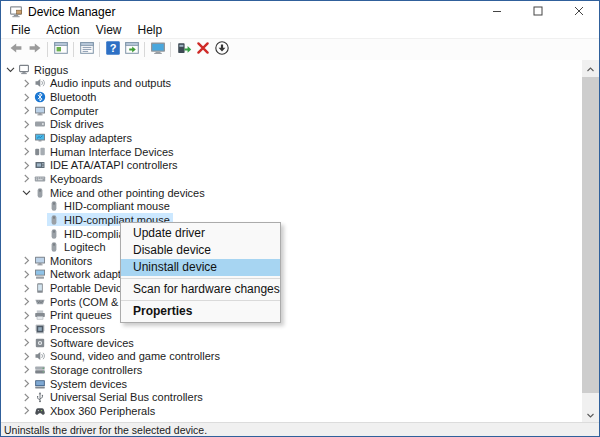 Image resolution: width=600 pixels, height=437 pixels. What do you see at coordinates (301, 288) in the screenshot?
I see `tree-row-portable-devices: Portable Devices` at bounding box center [301, 288].